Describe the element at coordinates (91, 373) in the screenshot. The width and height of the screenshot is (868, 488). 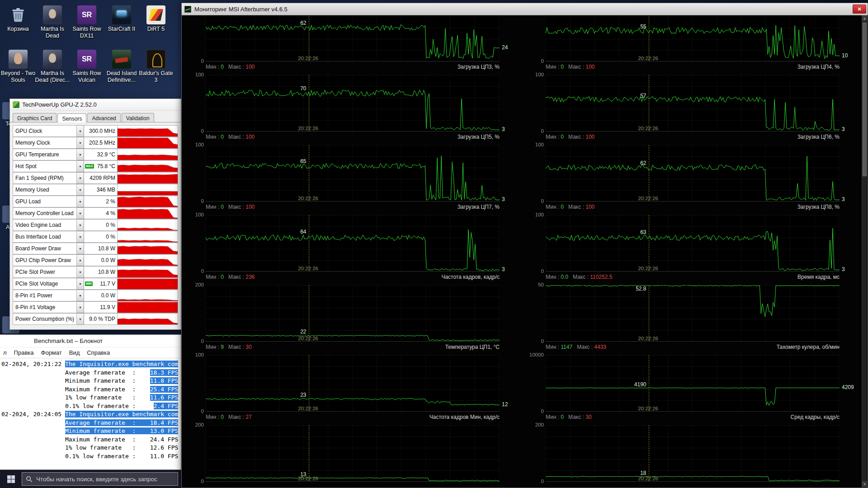
I see `text-line: Average framerate : 18.3 FPS` at that location.